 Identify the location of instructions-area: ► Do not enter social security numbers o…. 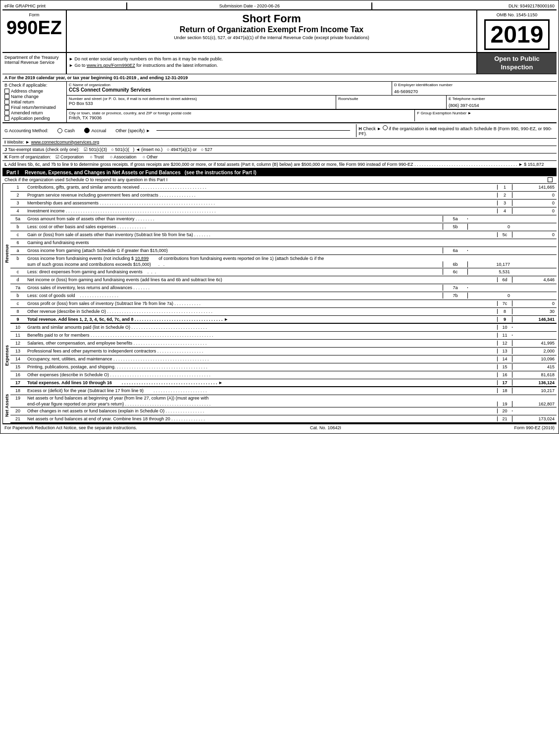
(272, 63).